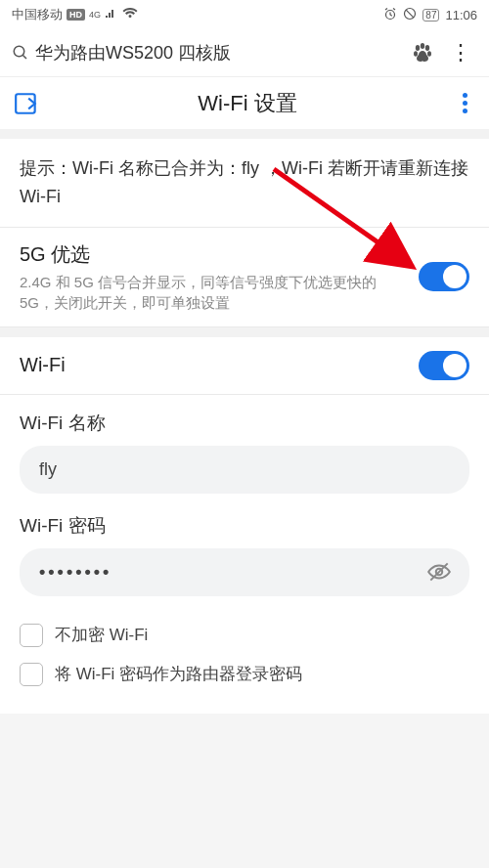  What do you see at coordinates (439, 572) in the screenshot?
I see `visibility-off-icon` at bounding box center [439, 572].